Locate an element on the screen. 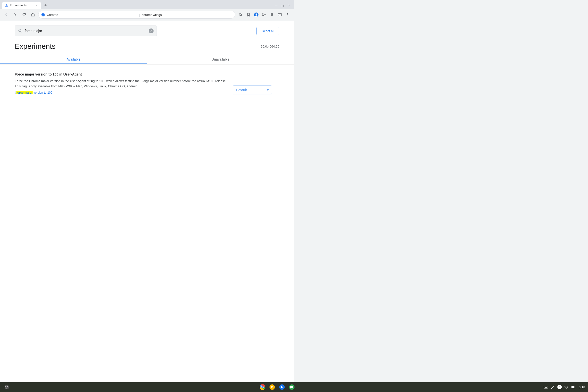 This screenshot has height=392, width=588. tab-title: Experiments is located at coordinates (21, 6).